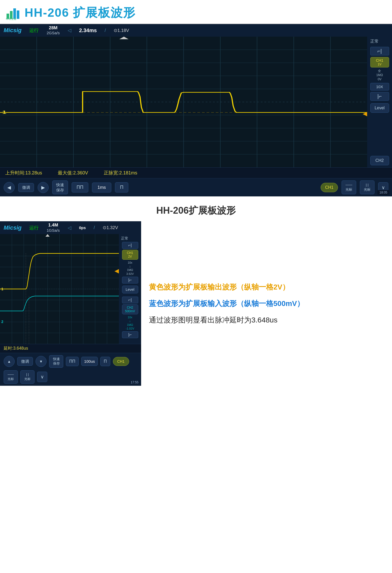 The height and width of the screenshot is (573, 392). What do you see at coordinates (122, 187) in the screenshot?
I see `scope1-wave-single-btn: Π` at bounding box center [122, 187].